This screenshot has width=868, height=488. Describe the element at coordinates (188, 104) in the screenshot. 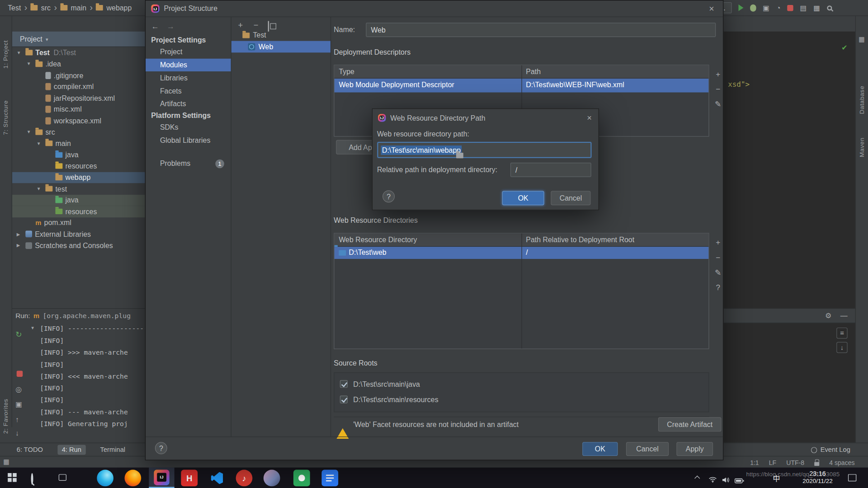

I see `nav-item-artifacts: Artifacts` at that location.